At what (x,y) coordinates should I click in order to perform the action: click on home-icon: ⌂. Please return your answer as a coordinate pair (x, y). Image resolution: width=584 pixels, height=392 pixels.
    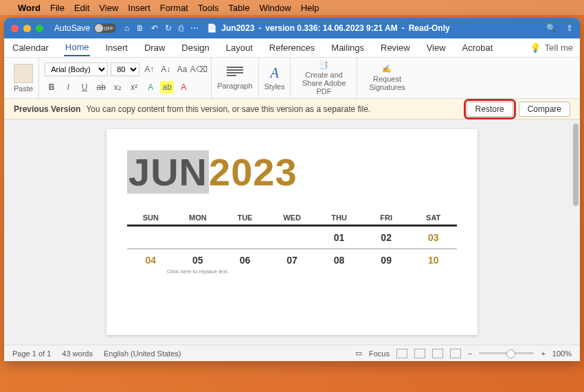
    Looking at the image, I should click on (126, 28).